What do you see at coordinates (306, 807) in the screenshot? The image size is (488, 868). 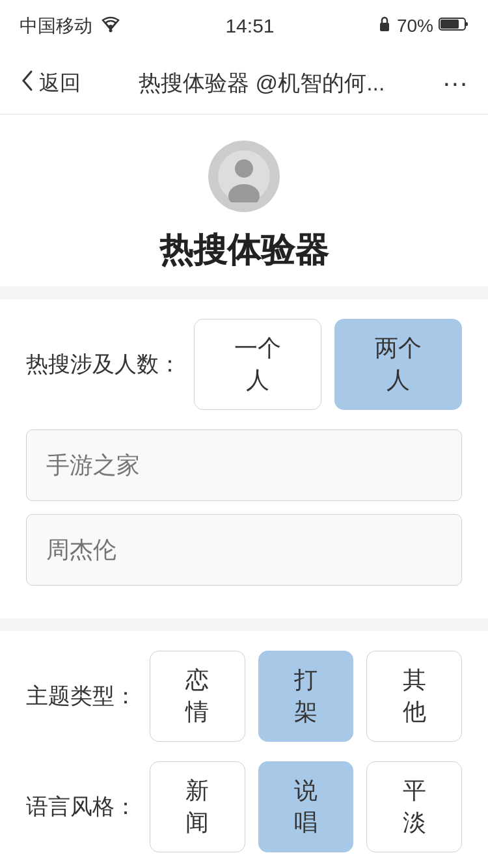 I see `lang-option-rap: 说唱` at bounding box center [306, 807].